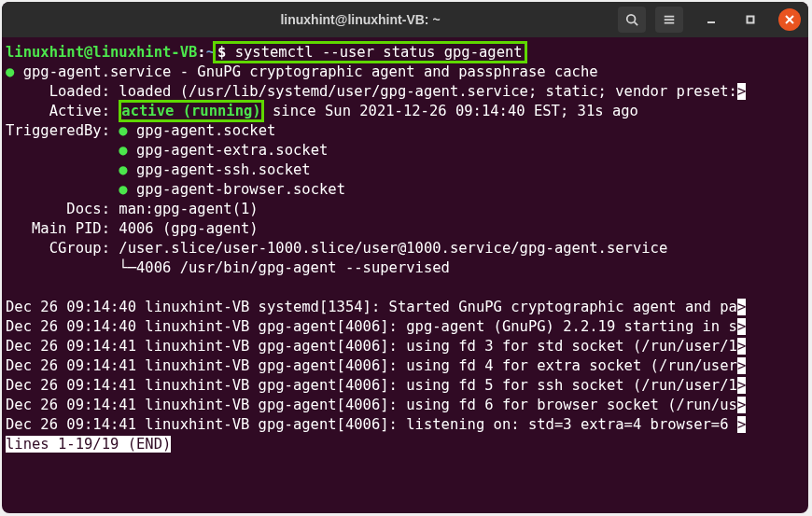  Describe the element at coordinates (189, 229) in the screenshot. I see `main-pid-value: 4006 (gpg-agent)` at that location.